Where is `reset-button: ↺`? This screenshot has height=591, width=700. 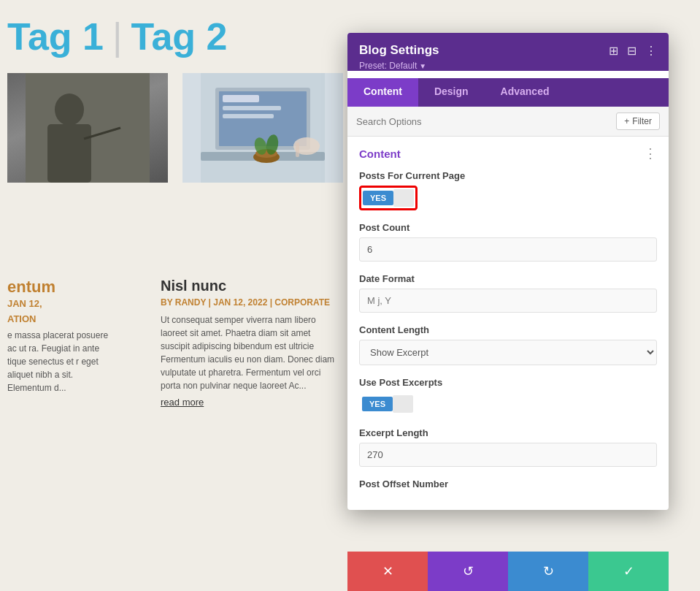 reset-button: ↺ is located at coordinates (468, 571).